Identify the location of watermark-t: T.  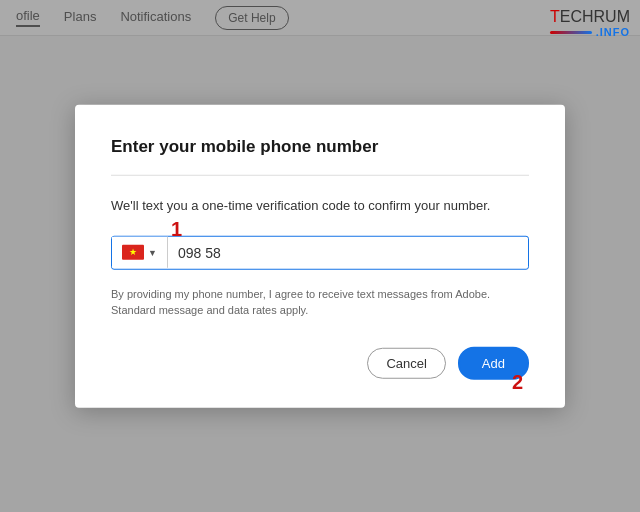
(555, 16).